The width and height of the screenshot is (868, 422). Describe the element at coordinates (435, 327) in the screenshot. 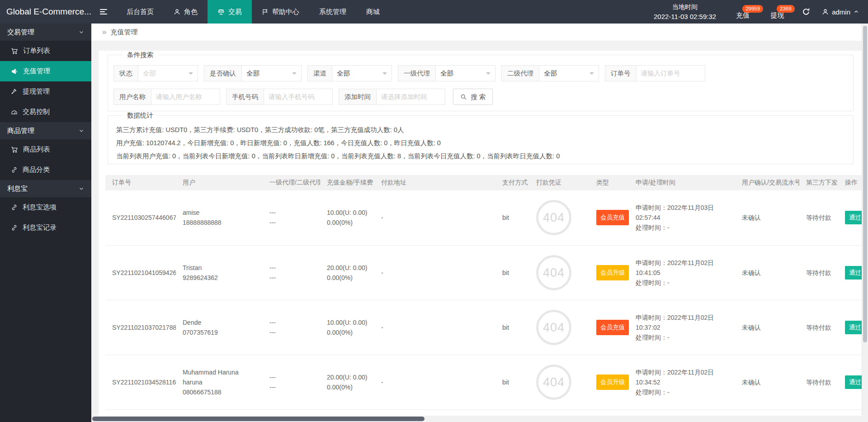

I see `cell-pay-address: -` at that location.